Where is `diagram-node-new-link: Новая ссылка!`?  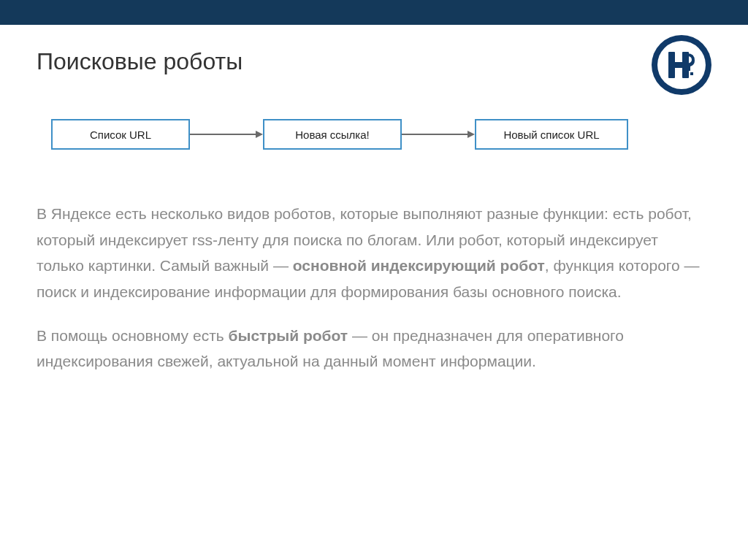 diagram-node-new-link: Новая ссылка! is located at coordinates (332, 134).